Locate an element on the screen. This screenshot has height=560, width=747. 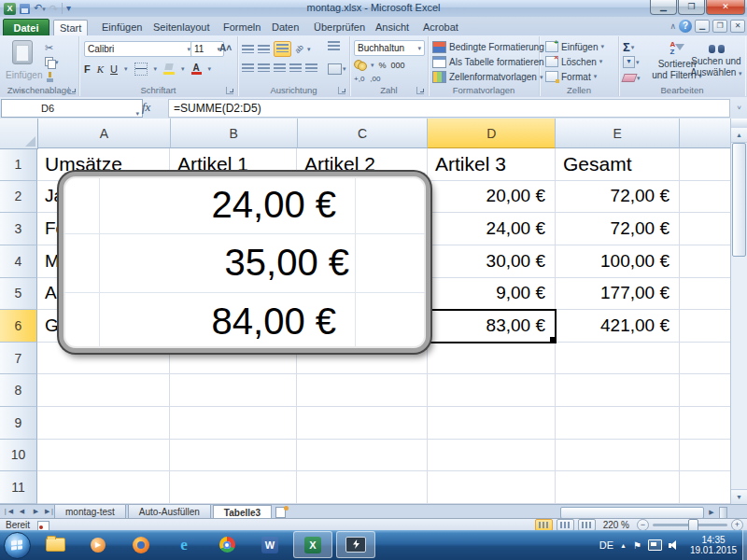
cell-A9 is located at coordinates (104, 424).